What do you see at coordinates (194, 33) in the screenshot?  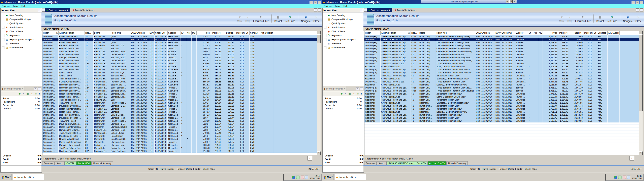 I see `column-header-ms: MS` at bounding box center [194, 33].